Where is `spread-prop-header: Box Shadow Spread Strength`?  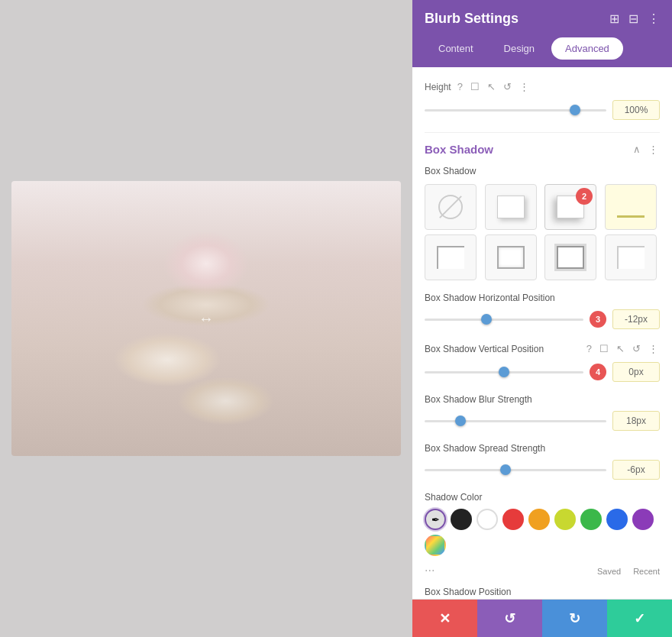 spread-prop-header: Box Shadow Spread Strength is located at coordinates (542, 448).